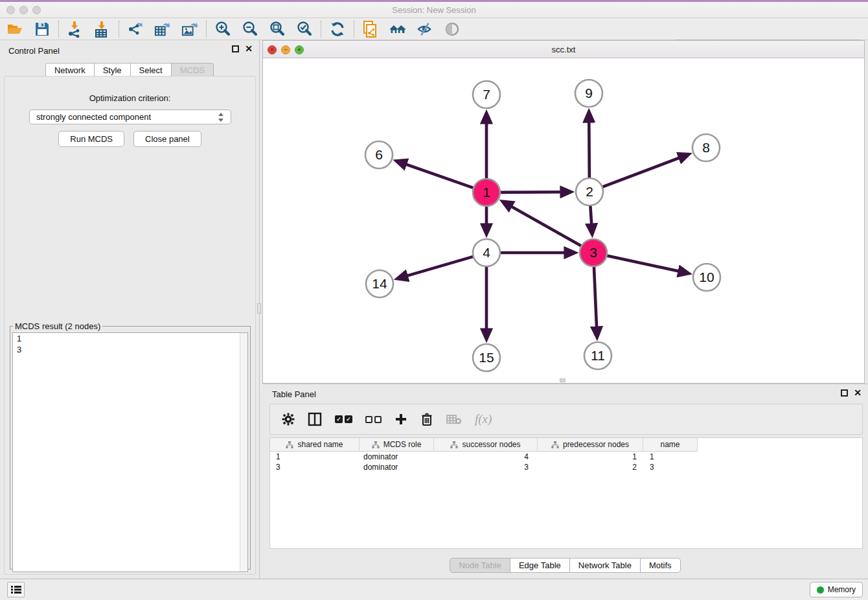  What do you see at coordinates (15, 29) in the screenshot?
I see `open-file-icon` at bounding box center [15, 29].